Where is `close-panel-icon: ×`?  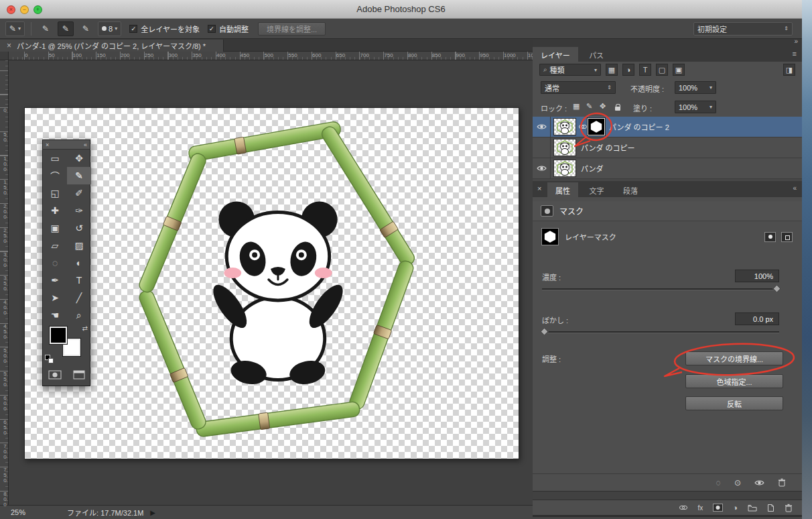
close-panel-icon: × is located at coordinates (539, 188).